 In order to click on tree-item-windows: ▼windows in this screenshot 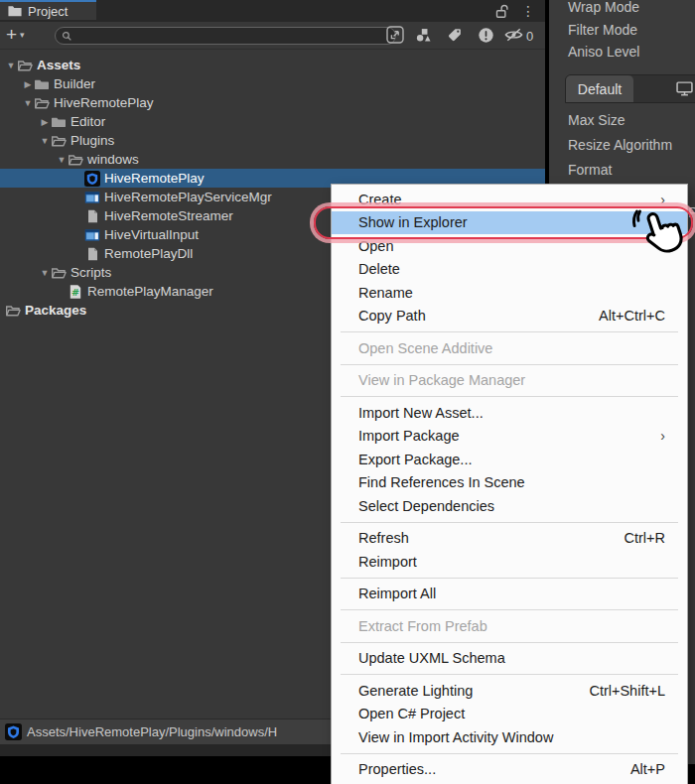, I will do `click(272, 159)`.